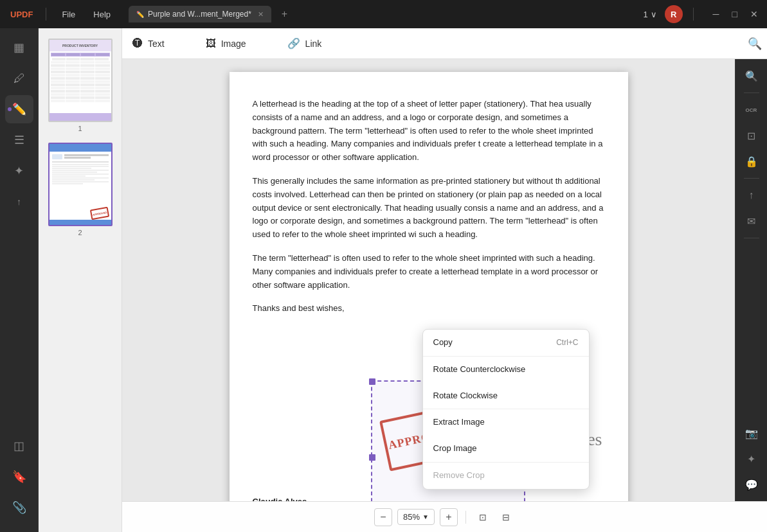 This screenshot has width=767, height=532. Describe the element at coordinates (22, 14) in the screenshot. I see `logo-text: UPDF` at that location.